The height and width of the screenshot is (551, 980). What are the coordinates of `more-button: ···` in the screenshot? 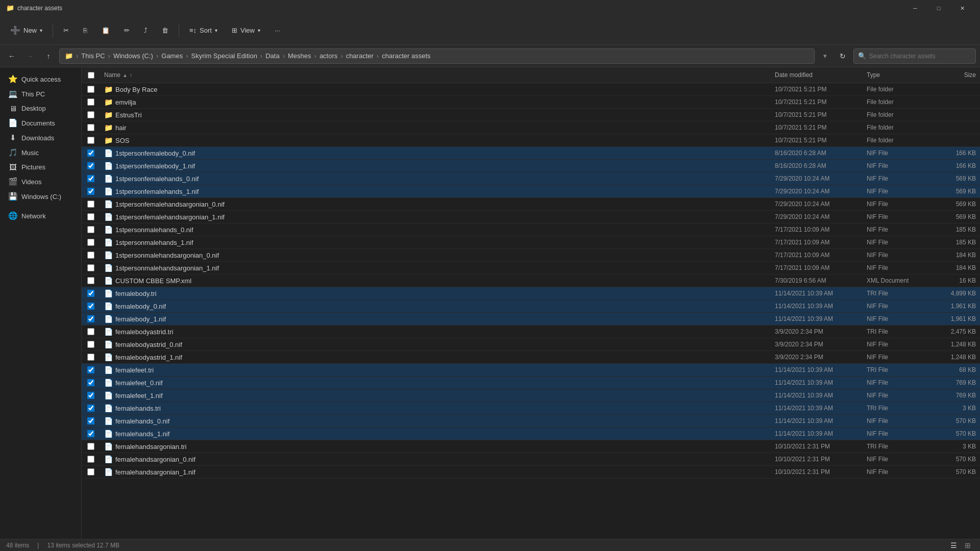 It's located at (278, 31).